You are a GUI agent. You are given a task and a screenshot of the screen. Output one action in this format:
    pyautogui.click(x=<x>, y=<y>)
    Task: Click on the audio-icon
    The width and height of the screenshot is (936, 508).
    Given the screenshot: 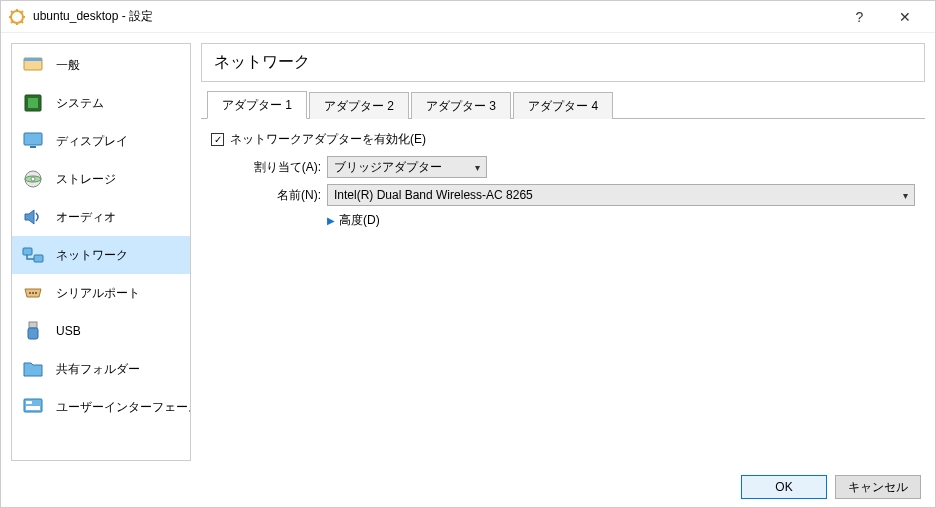 What is the action you would take?
    pyautogui.click(x=33, y=217)
    